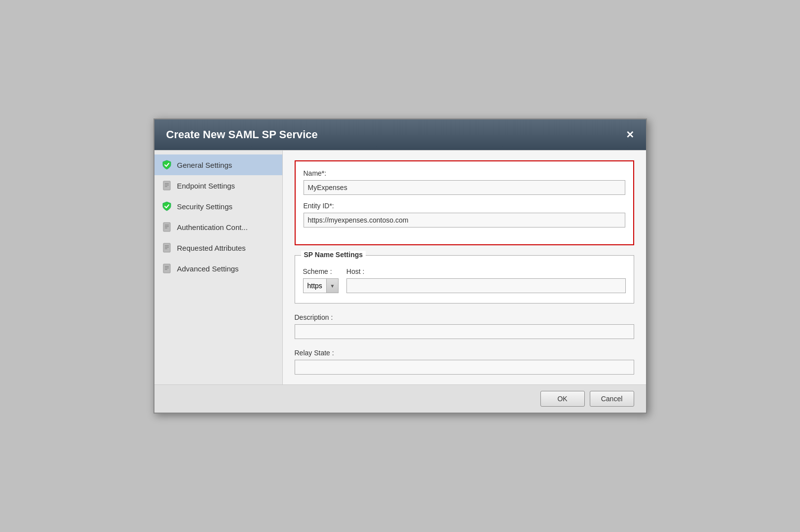 The image size is (800, 532). What do you see at coordinates (321, 271) in the screenshot?
I see `scheme-label: Scheme :` at bounding box center [321, 271].